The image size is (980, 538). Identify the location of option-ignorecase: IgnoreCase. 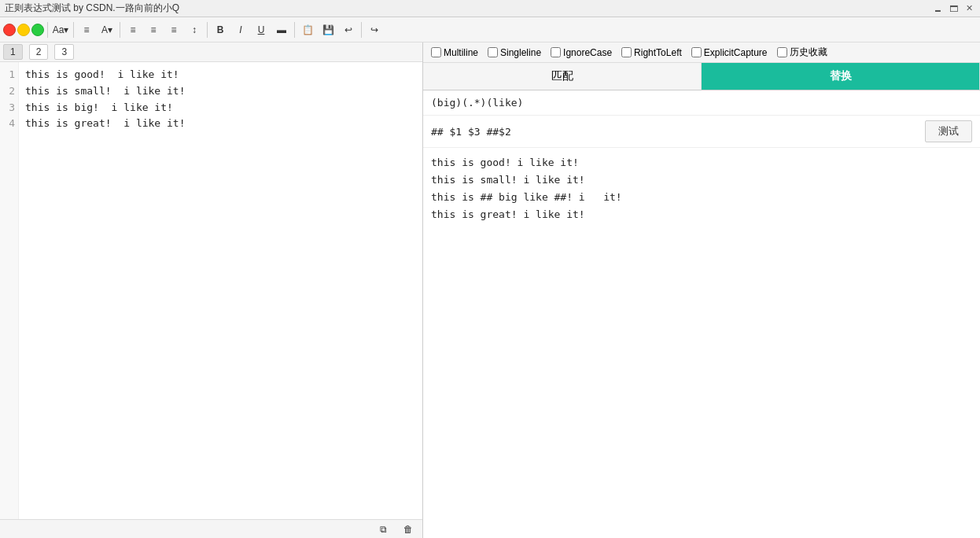
(581, 53).